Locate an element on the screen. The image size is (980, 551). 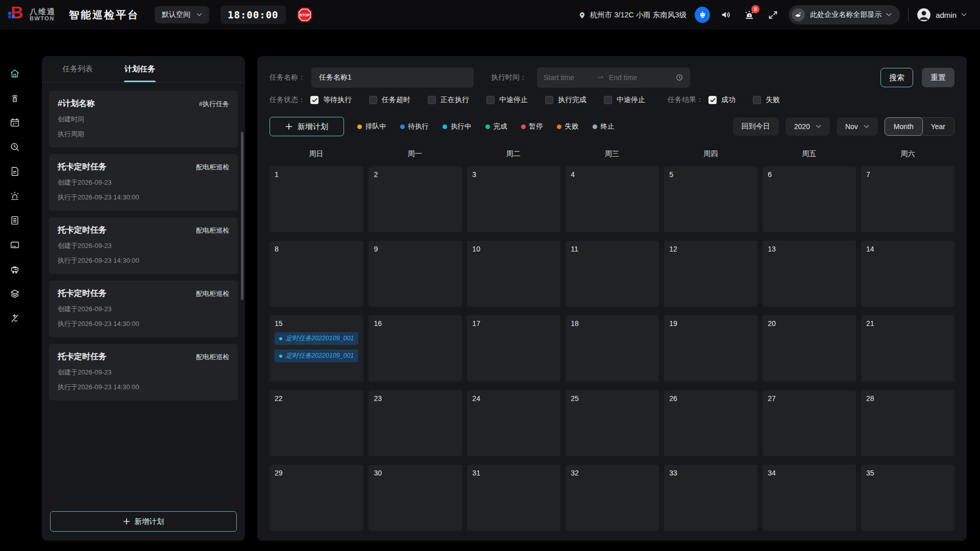
fullscreen-button is located at coordinates (773, 15).